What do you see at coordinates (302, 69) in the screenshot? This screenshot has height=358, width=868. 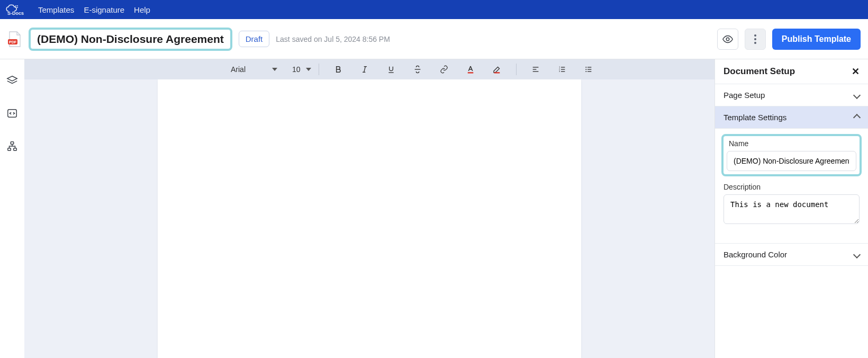 I see `font-size-select: 10` at bounding box center [302, 69].